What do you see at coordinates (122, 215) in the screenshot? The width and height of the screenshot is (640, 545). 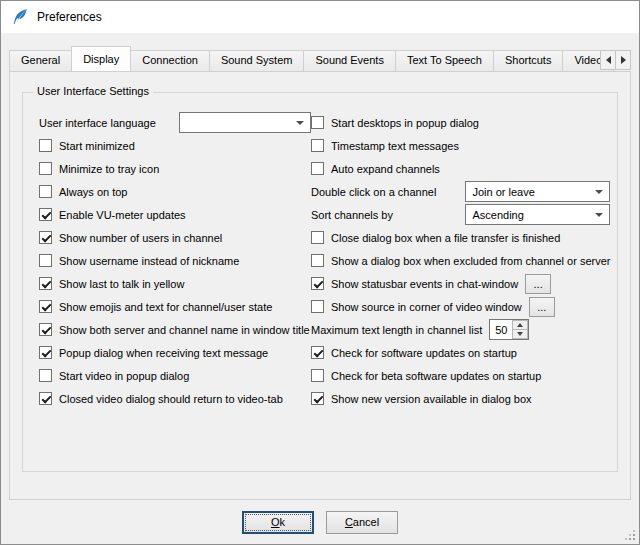 I see `checkbox-label: Enable VU-meter updates` at bounding box center [122, 215].